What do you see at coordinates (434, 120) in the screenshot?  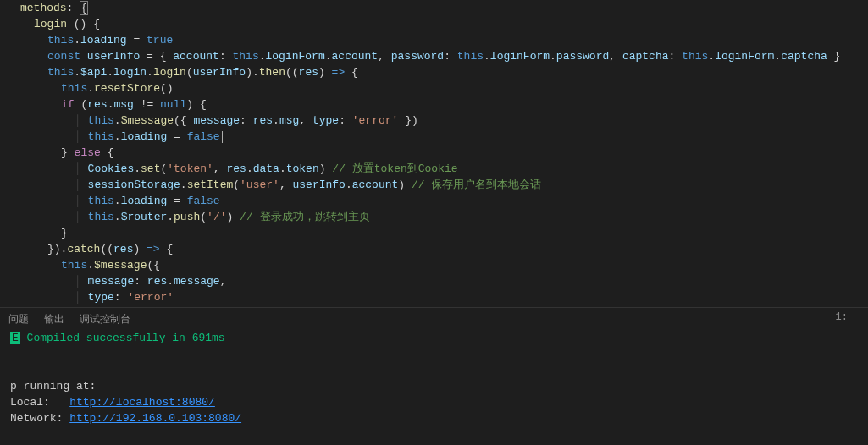 I see `code-line: │ this.$message({ message: res.msg, type…` at bounding box center [434, 120].